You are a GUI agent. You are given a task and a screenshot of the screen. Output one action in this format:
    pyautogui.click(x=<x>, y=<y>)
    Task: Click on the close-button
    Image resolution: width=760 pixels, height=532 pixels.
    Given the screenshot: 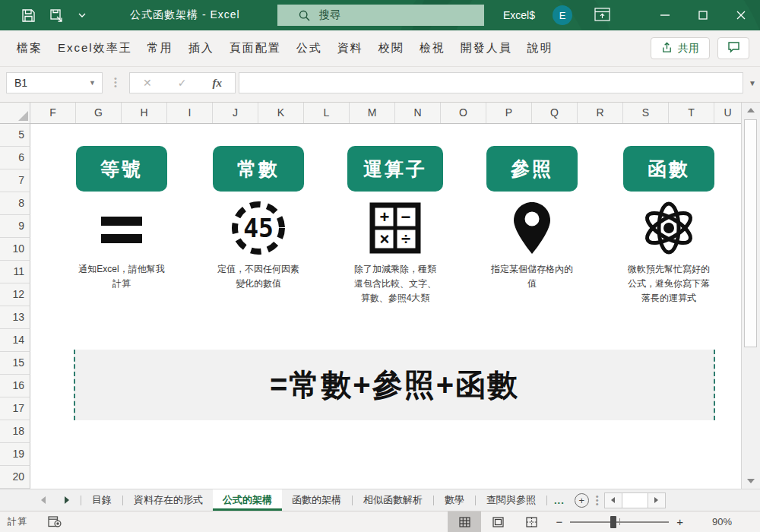 What is the action you would take?
    pyautogui.click(x=741, y=15)
    